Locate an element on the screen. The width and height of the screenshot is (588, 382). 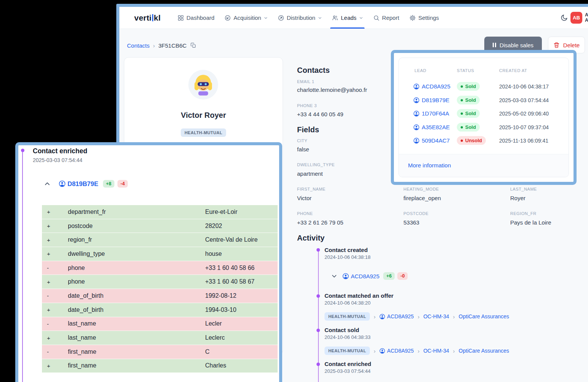
field-value-first-name: Victor is located at coordinates (304, 198).